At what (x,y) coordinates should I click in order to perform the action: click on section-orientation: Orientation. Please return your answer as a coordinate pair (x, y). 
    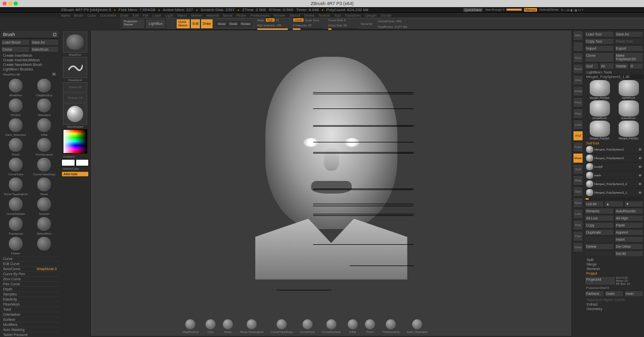
    Looking at the image, I should click on (30, 314).